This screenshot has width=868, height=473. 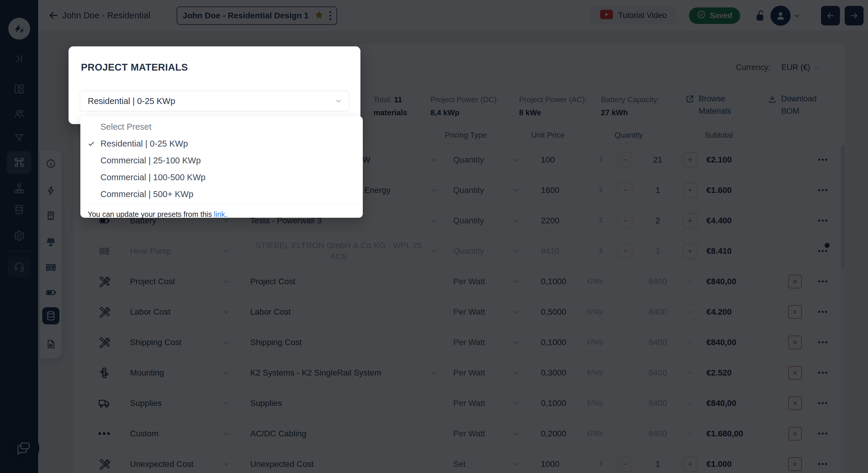 I want to click on preset-select: Residential | 0-25 KWp, so click(x=214, y=101).